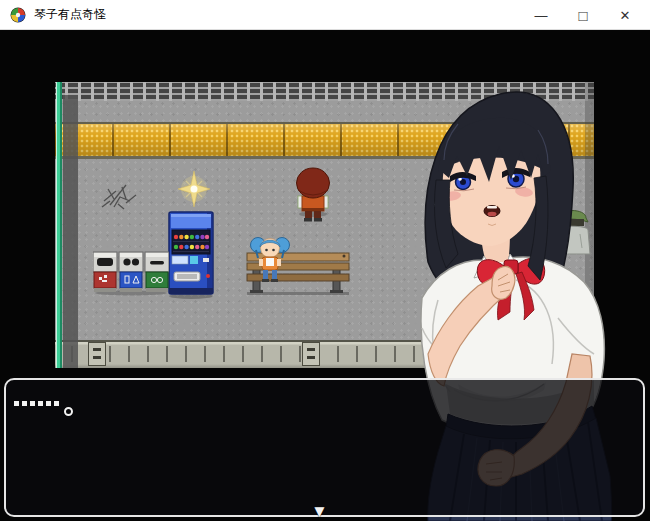 The width and height of the screenshot is (650, 521). I want to click on maximize-button: □, so click(583, 15).